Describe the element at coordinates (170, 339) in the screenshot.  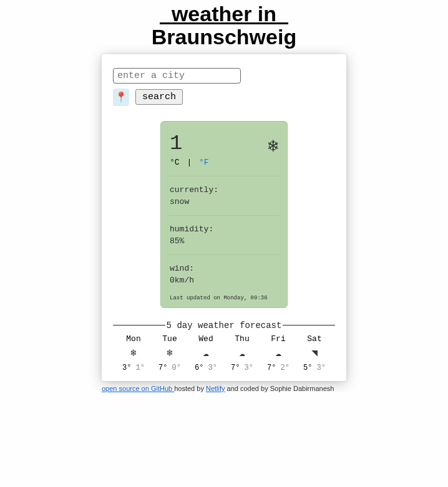
I see `forecast-day-name: Tue` at that location.